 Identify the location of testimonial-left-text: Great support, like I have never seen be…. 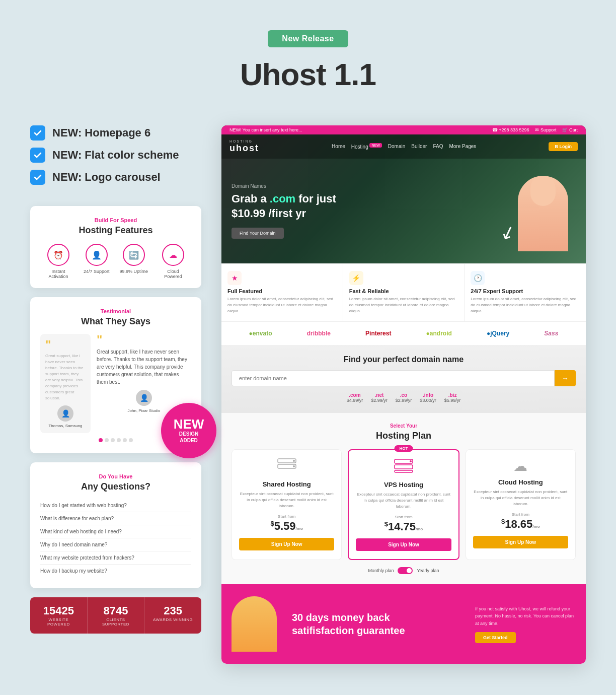
(65, 377).